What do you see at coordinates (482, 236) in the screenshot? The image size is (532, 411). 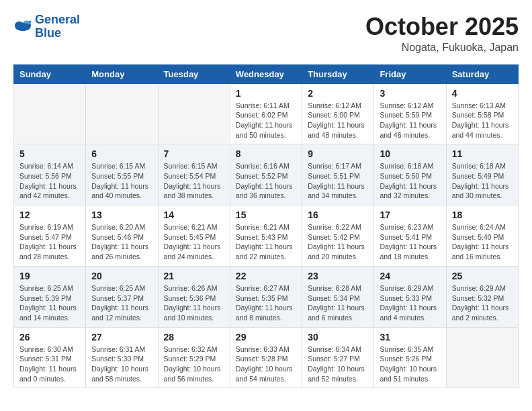 I see `calendar-cell: 18Sunrise: 6:24 AM Sunset: 5:40 PM Dayli…` at bounding box center [482, 236].